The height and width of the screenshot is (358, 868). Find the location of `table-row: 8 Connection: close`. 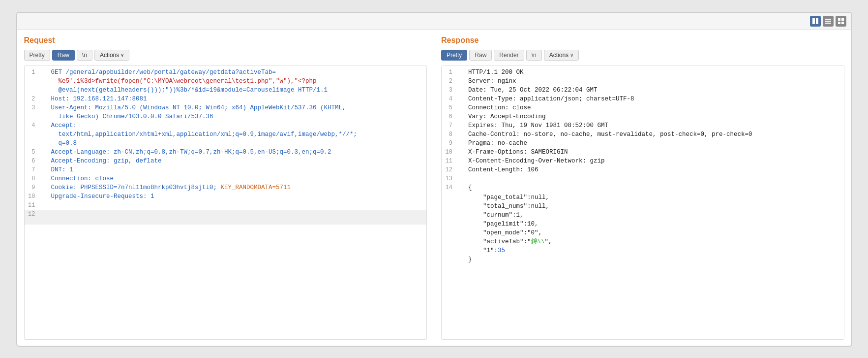

table-row: 8 Connection: close is located at coordinates (226, 179).